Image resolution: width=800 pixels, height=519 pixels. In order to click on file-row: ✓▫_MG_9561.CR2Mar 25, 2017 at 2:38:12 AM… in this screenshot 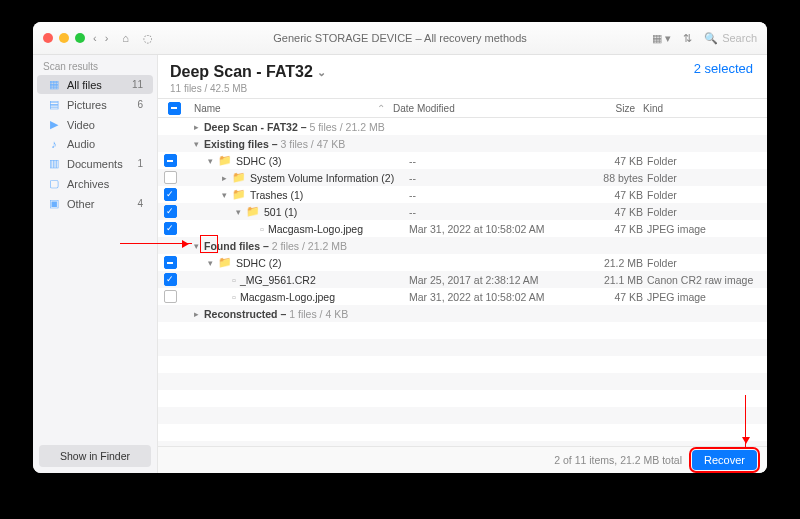, I will do `click(462, 280)`.